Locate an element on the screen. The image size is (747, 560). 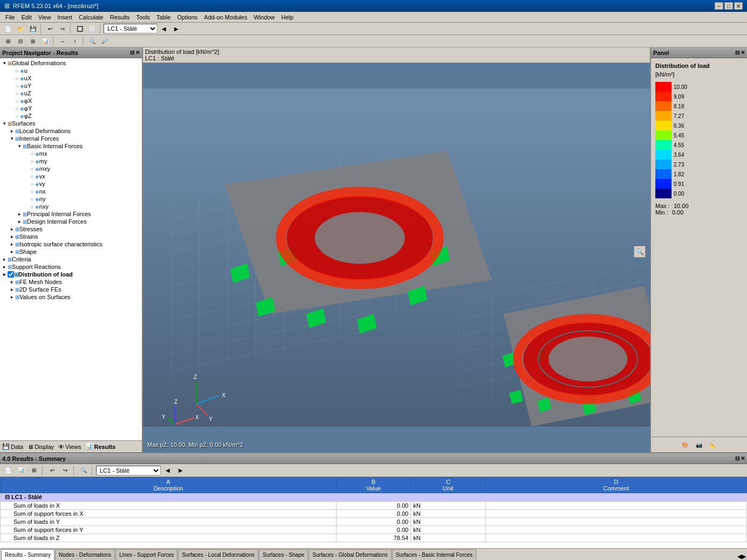
tabs-right-arrow: ▶ is located at coordinates (744, 556).